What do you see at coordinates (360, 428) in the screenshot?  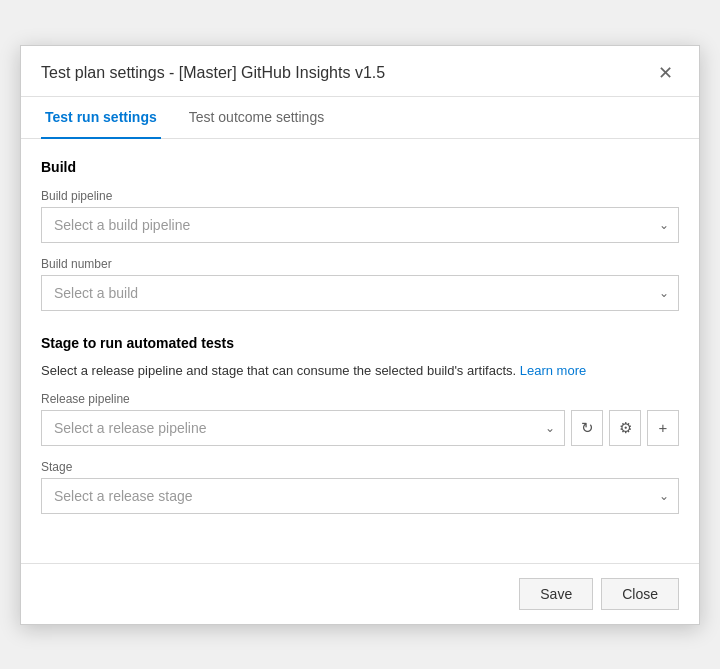 I see `release-pipeline-row: Select a release pipeline ⌄ ↻ ⚙ +` at bounding box center [360, 428].